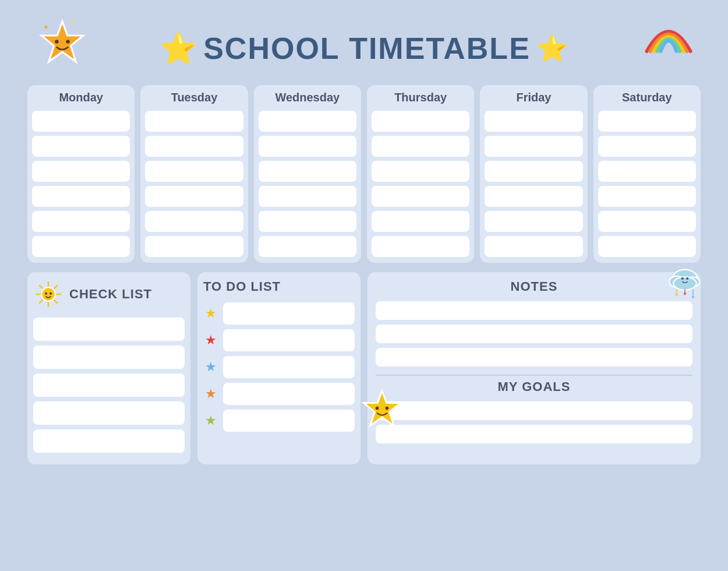  Describe the element at coordinates (533, 98) in the screenshot. I see `day-header-friday: Friday` at that location.